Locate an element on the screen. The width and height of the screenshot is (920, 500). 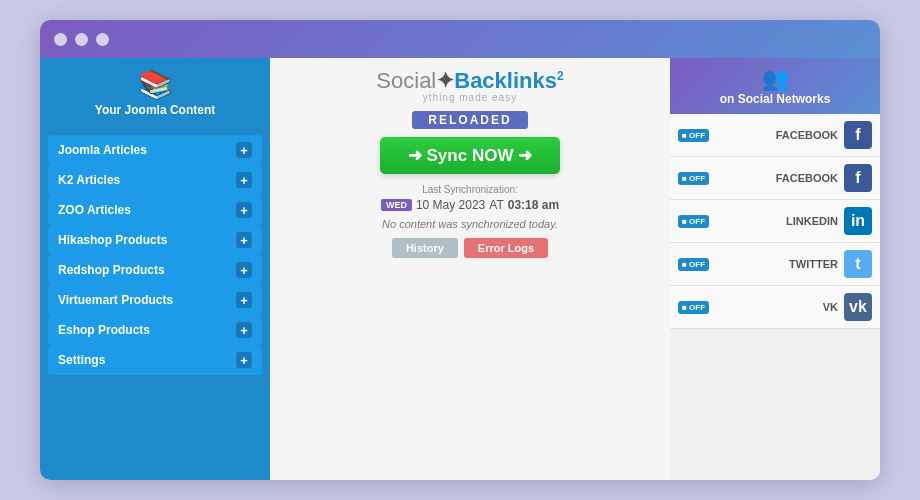
titlebar is located at coordinates (460, 39).